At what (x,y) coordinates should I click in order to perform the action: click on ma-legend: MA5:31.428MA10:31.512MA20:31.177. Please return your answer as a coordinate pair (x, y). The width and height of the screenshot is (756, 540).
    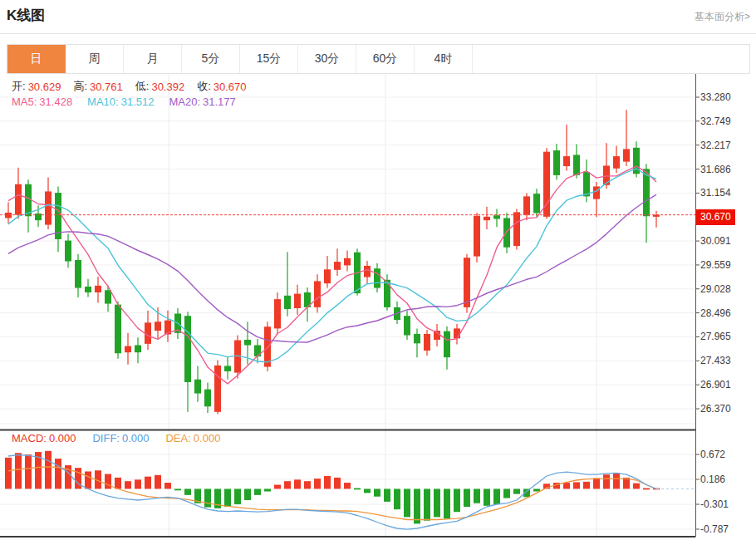
    Looking at the image, I should click on (124, 101).